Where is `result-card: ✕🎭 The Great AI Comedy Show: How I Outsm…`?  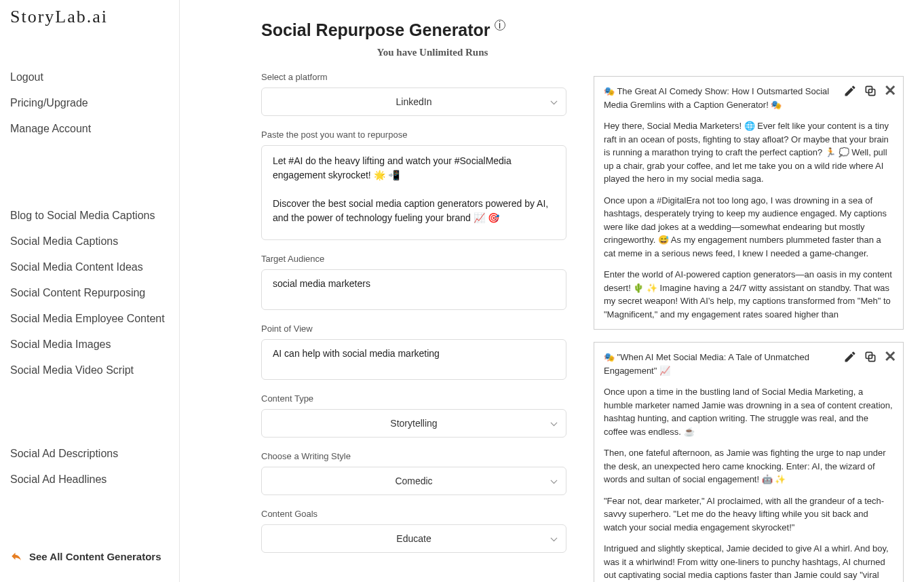
result-card: ✕🎭 The Great AI Comedy Show: How I Outsm… is located at coordinates (749, 203).